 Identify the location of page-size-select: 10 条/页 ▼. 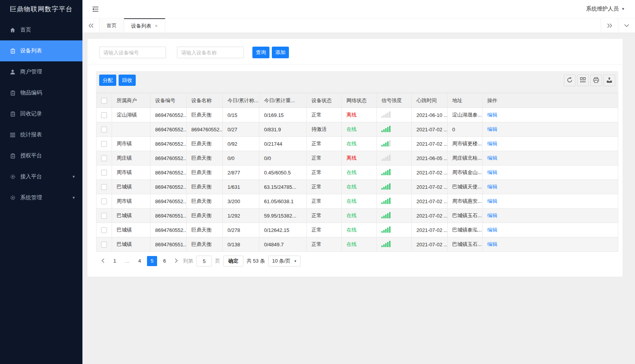
(285, 261).